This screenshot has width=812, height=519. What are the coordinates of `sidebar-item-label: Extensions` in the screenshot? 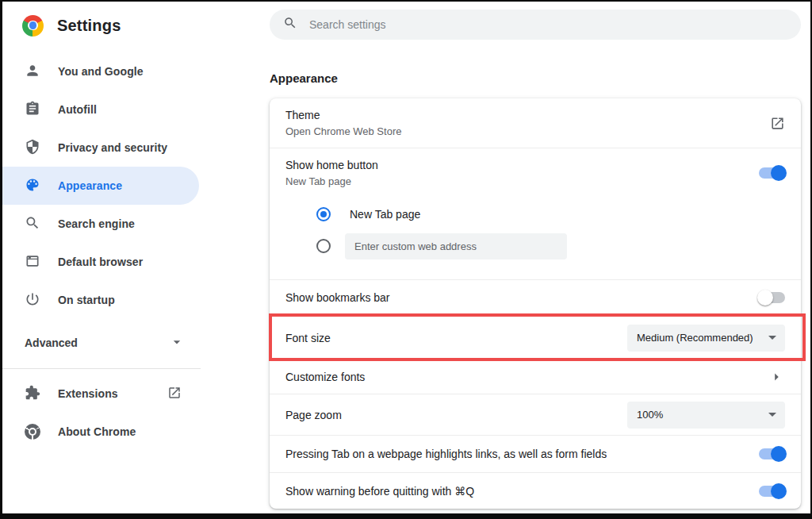 It's located at (88, 394).